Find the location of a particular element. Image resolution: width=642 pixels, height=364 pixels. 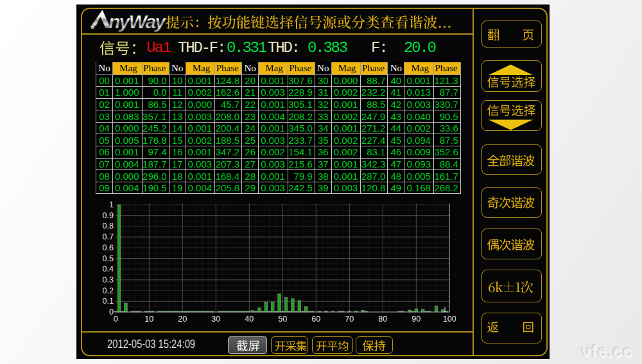

svg-text: 1 is located at coordinates (112, 205).